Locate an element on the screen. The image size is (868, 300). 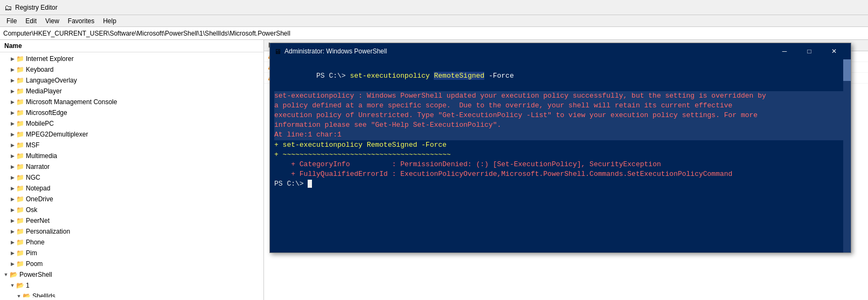
ps-scrollbar is located at coordinates (847, 156).